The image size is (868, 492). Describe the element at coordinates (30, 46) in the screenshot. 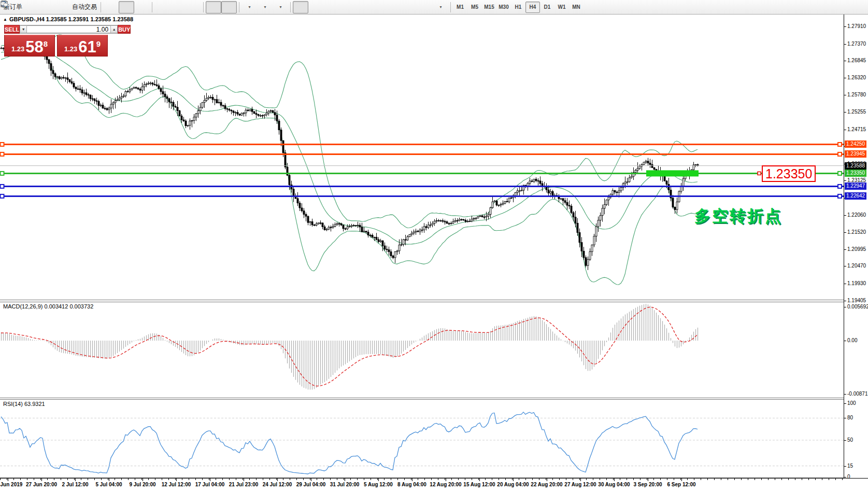

I see `sell-price-display: 1.23 58 8` at that location.